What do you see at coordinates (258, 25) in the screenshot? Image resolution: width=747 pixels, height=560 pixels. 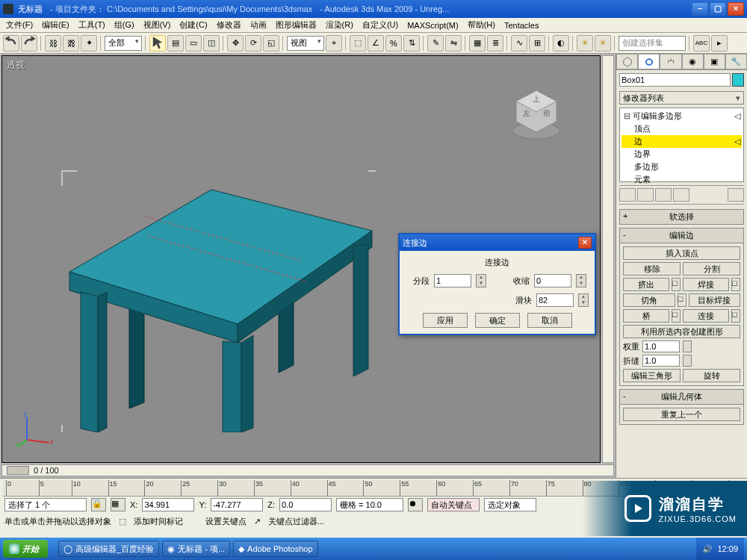 I see `menu-animation: 动画` at bounding box center [258, 25].